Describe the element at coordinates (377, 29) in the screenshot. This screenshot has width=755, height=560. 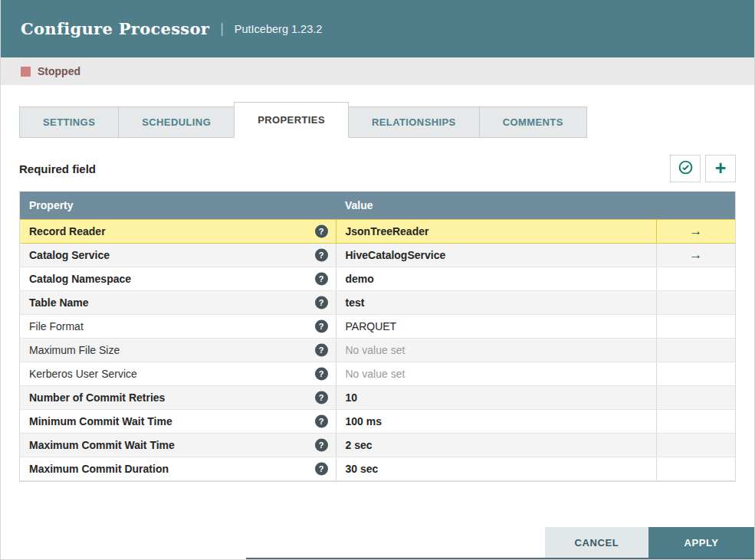
I see `dialog-header: Configure Processor | PutIceberg 1.23.2` at that location.